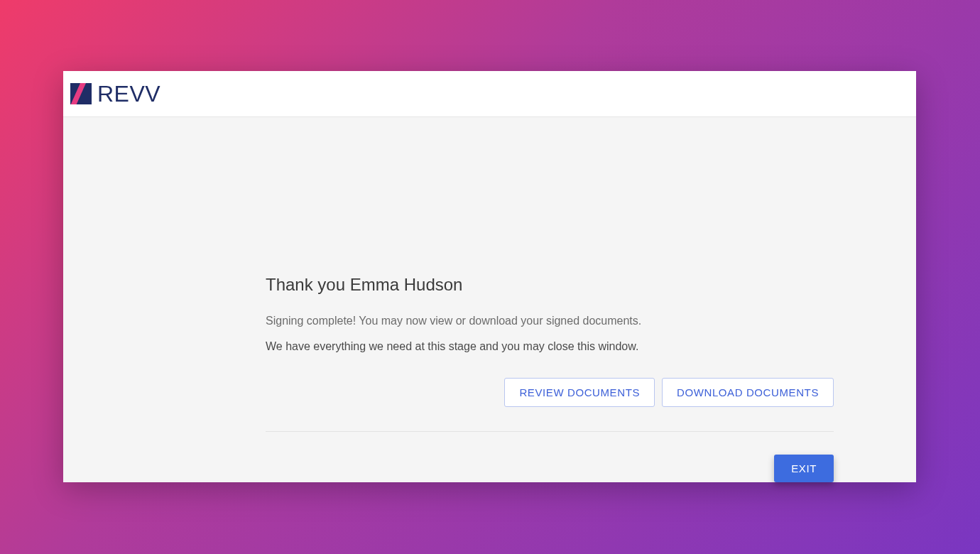 The height and width of the screenshot is (554, 980). Describe the element at coordinates (804, 469) in the screenshot. I see `exit-button: EXIT` at that location.